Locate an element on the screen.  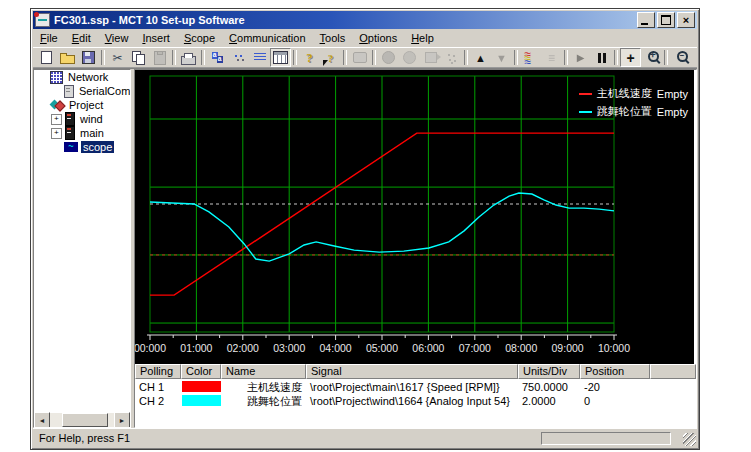
column-header-name: Name is located at coordinates (264, 372).